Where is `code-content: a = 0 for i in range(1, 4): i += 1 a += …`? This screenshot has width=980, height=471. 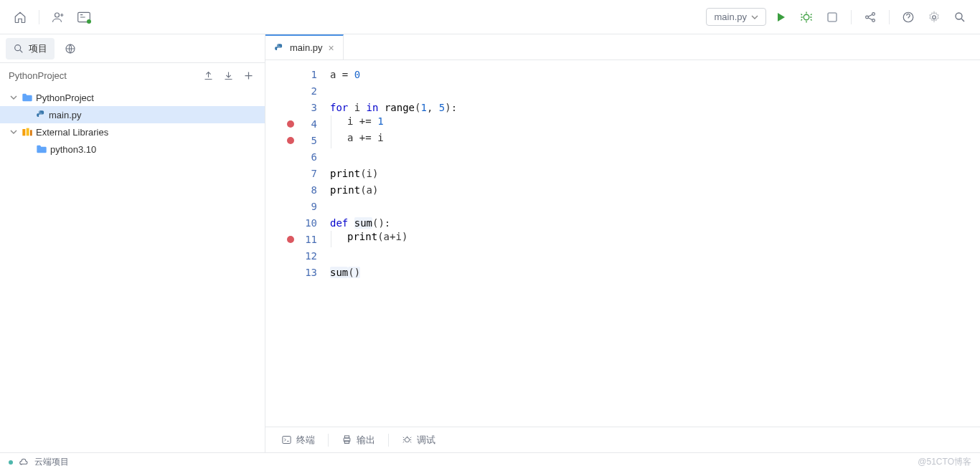
code-content: a = 0 for i in range(1, 4): i += 1 a += … is located at coordinates (393, 244).